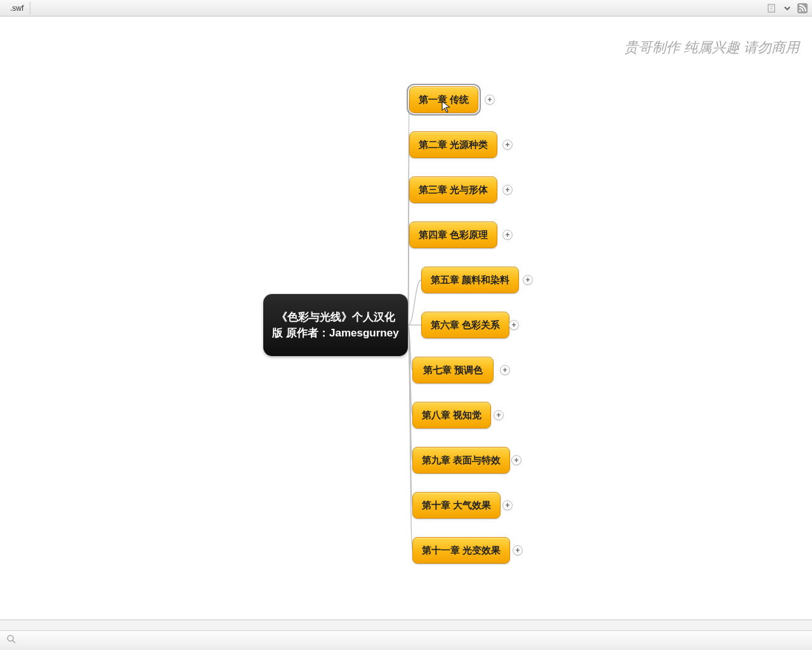 This screenshot has width=812, height=650. What do you see at coordinates (406, 8) in the screenshot?
I see `browser-top-bar: .swf` at bounding box center [406, 8].